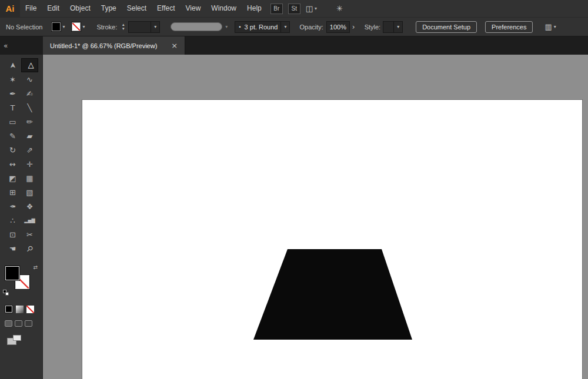 The width and height of the screenshot is (588, 379). What do you see at coordinates (29, 221) in the screenshot?
I see `column-graph-tool-icon: ▂▅▇` at bounding box center [29, 221].